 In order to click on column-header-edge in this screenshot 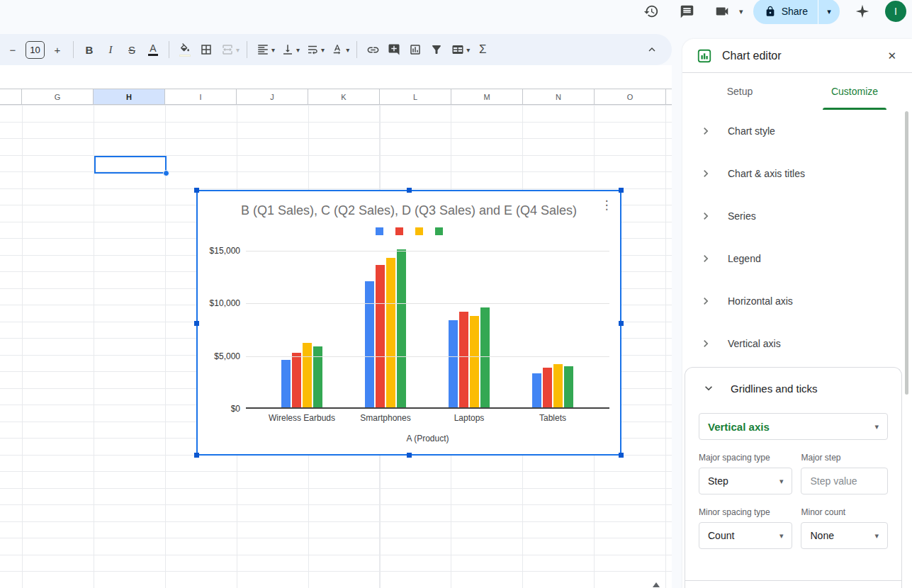, I will do `click(11, 96)`.